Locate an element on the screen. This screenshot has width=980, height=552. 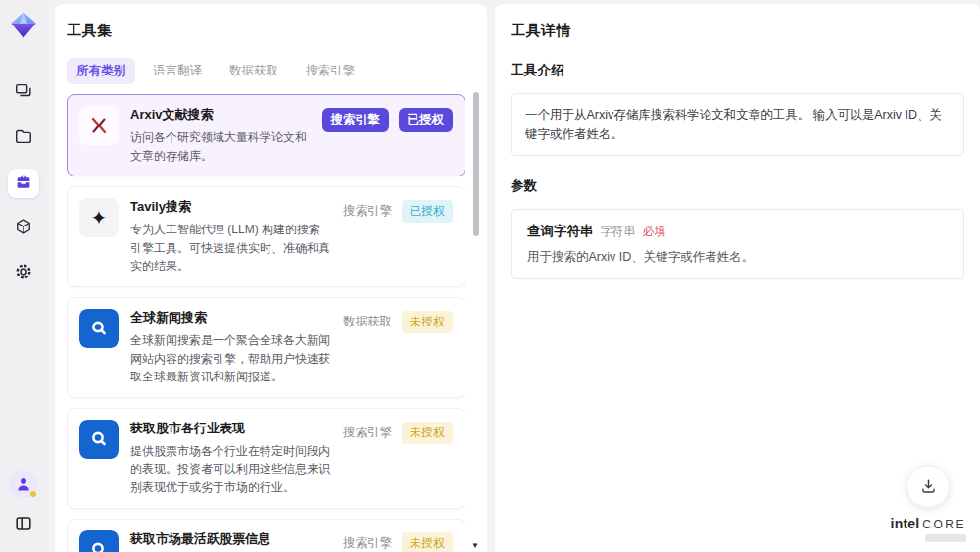
tool-desc: 全球新闻搜索是一个聚合全球各大新闻网站内容的搜索引擎，帮助用户快速获取全球最新资… is located at coordinates (231, 359).